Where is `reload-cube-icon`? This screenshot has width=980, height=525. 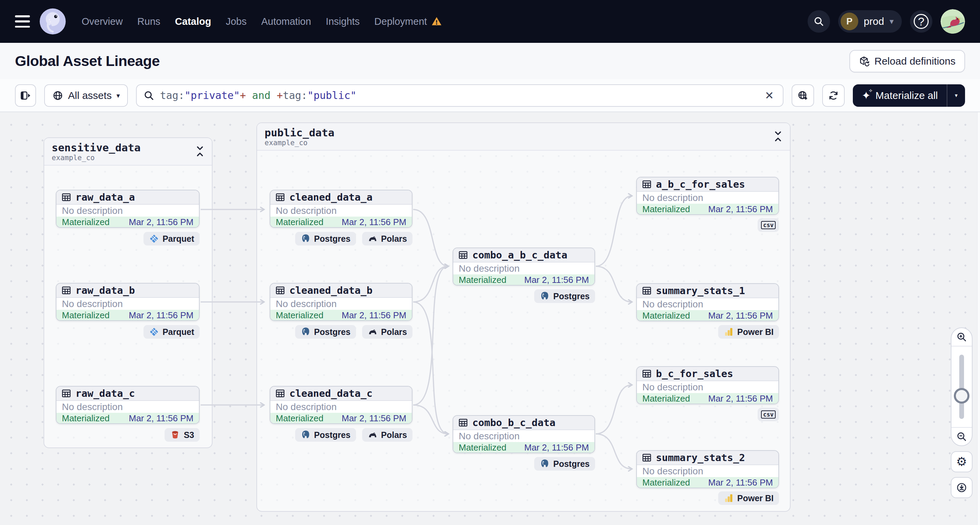
reload-cube-icon is located at coordinates (864, 61).